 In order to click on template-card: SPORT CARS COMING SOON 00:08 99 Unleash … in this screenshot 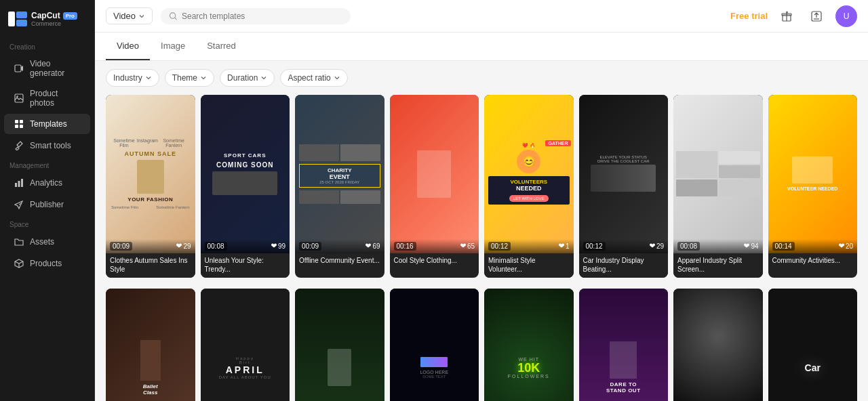, I will do `click(245, 186)`.